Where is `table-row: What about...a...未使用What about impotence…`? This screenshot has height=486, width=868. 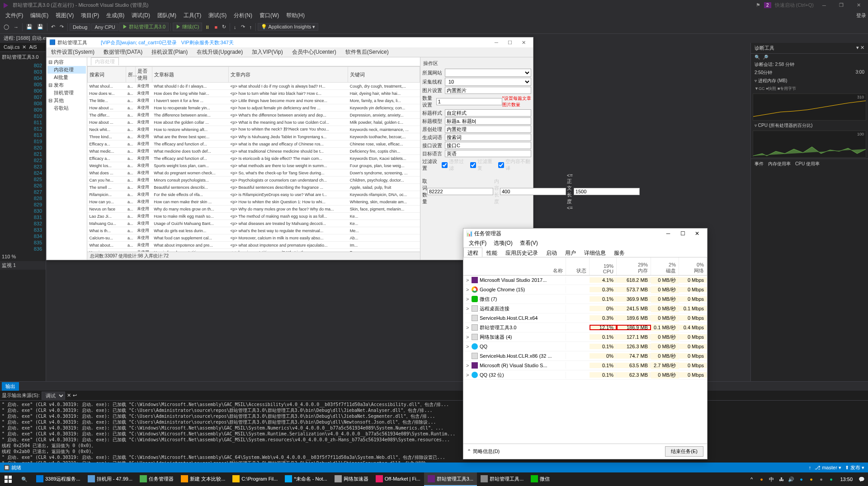
table-row: What about...a...未使用What about impotence… is located at coordinates (254, 245).